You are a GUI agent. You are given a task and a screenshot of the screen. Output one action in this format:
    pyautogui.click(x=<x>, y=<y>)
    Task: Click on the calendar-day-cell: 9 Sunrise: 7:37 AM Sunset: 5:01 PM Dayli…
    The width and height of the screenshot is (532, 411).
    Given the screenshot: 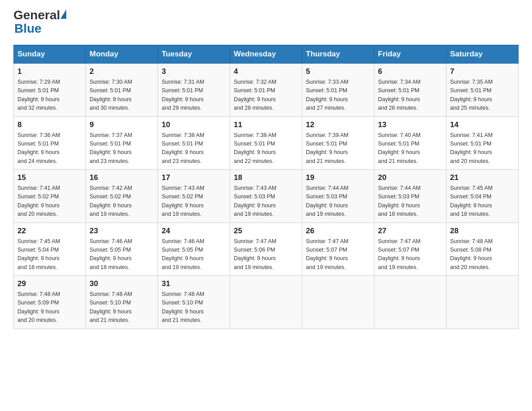 What is the action you would take?
    pyautogui.click(x=122, y=143)
    